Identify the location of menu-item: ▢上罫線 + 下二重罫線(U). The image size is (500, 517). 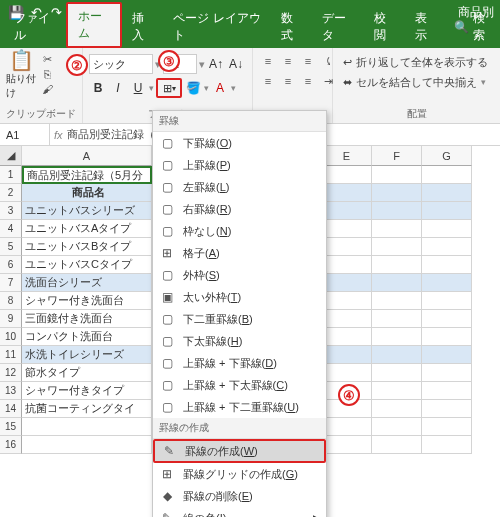
(240, 407).